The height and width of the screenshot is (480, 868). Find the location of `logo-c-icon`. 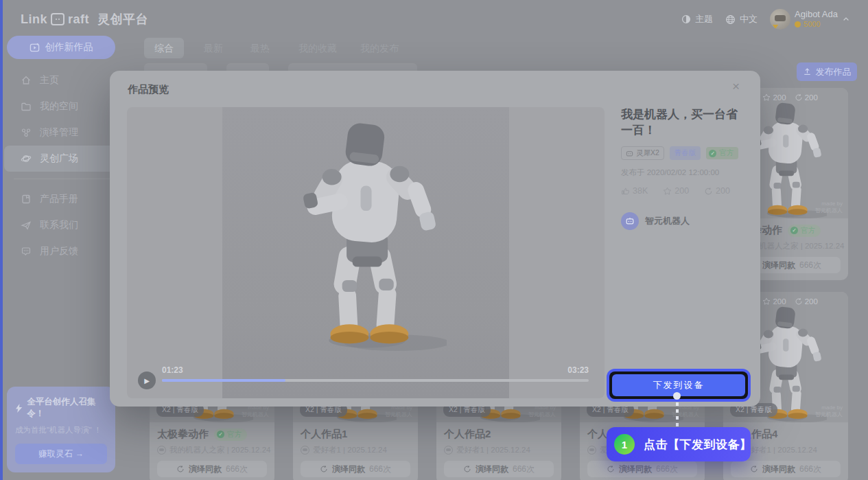

logo-c-icon is located at coordinates (58, 19).